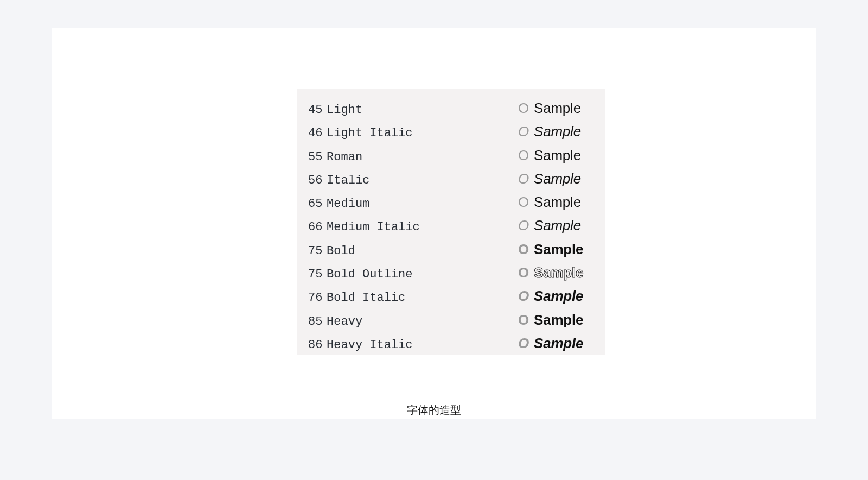 The width and height of the screenshot is (868, 480). What do you see at coordinates (411, 298) in the screenshot?
I see `weight-label: 76Bold Italic` at bounding box center [411, 298].